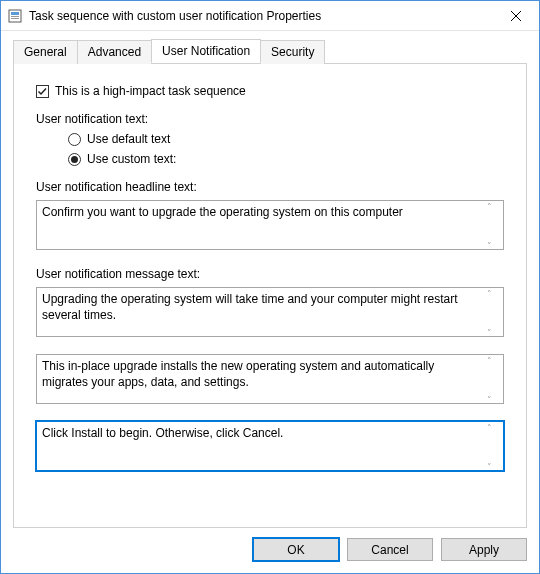  Describe the element at coordinates (286, 139) in the screenshot. I see `radio-default-row: Use default text` at that location.